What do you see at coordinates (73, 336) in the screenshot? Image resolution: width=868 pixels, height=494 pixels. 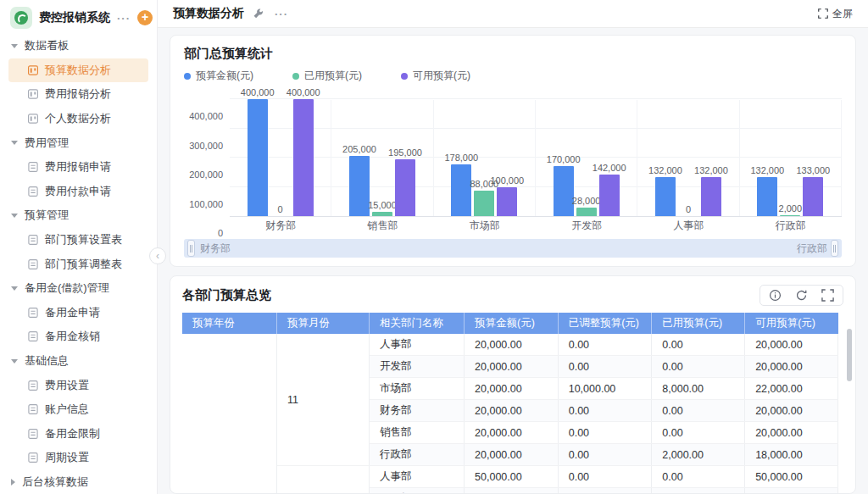 I see `sidebar-item-label: 备用金核销` at bounding box center [73, 336].